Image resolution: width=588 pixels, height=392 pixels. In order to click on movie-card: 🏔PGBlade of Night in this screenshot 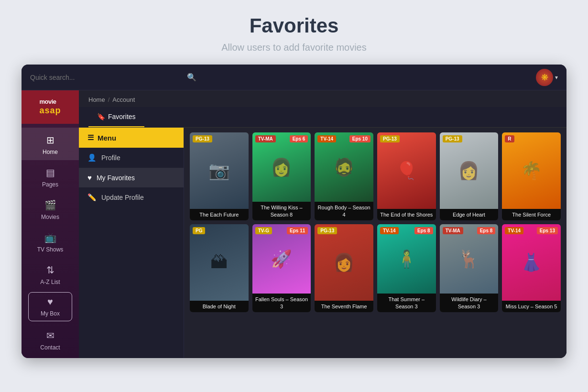, I will do `click(219, 268)`.